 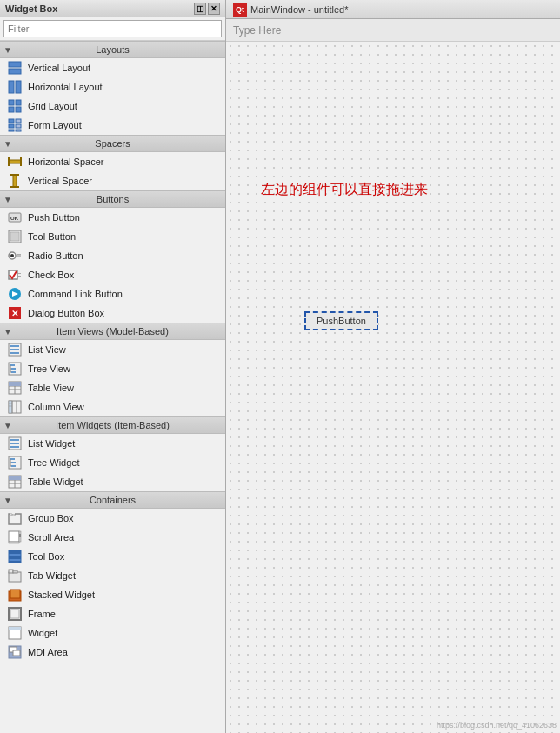 What do you see at coordinates (214, 9) in the screenshot?
I see `widget-box-close-button: ✕` at bounding box center [214, 9].